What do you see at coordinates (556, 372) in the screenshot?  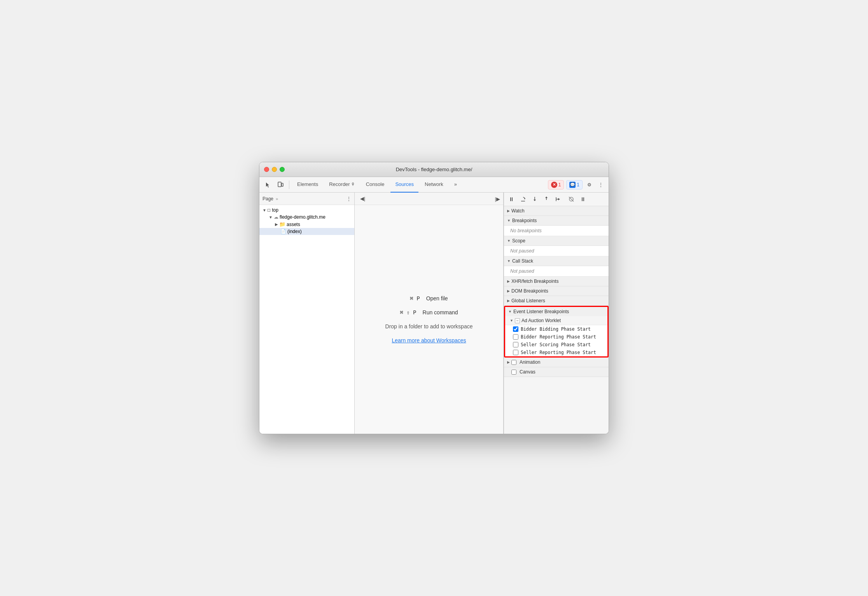 I see `canvas-section-header: ▶ Canvas` at bounding box center [556, 372].